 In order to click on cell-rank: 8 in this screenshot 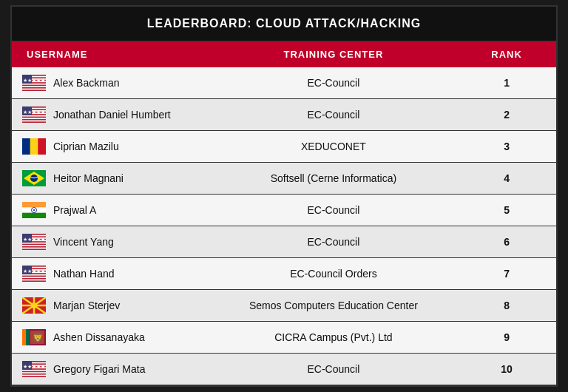, I will do `click(507, 305)`.